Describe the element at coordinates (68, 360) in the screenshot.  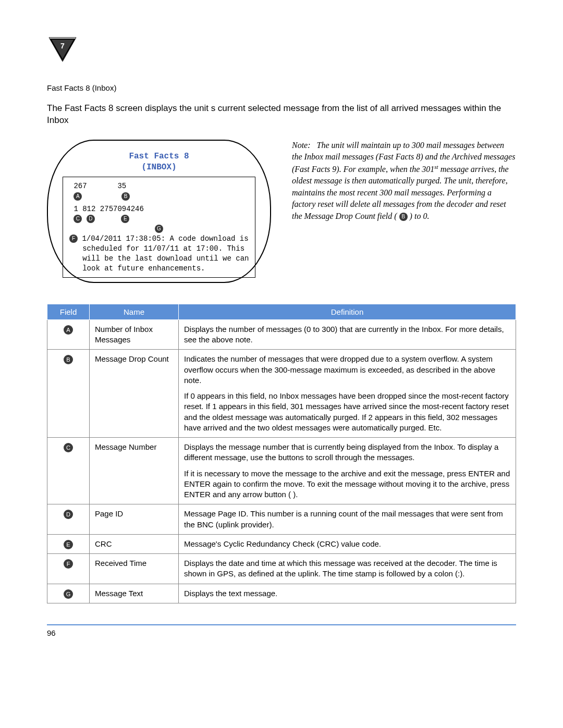
I see `field-bullet-icon: B` at that location.